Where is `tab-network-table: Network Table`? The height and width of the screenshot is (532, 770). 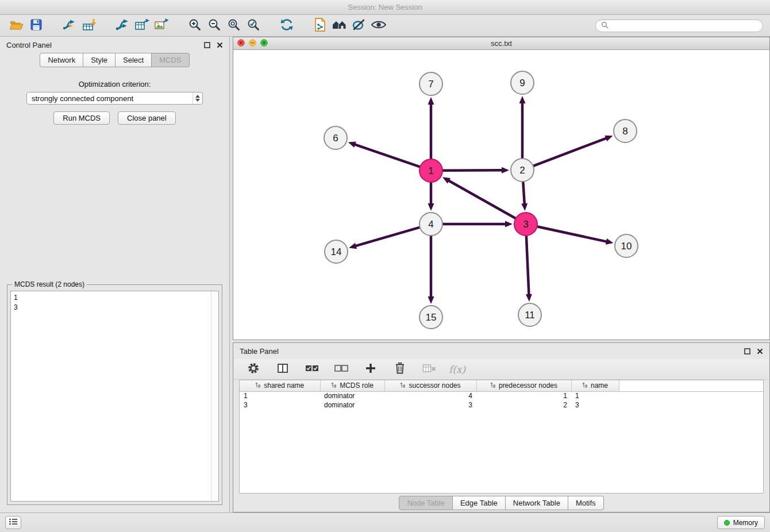 tab-network-table: Network Table is located at coordinates (537, 503).